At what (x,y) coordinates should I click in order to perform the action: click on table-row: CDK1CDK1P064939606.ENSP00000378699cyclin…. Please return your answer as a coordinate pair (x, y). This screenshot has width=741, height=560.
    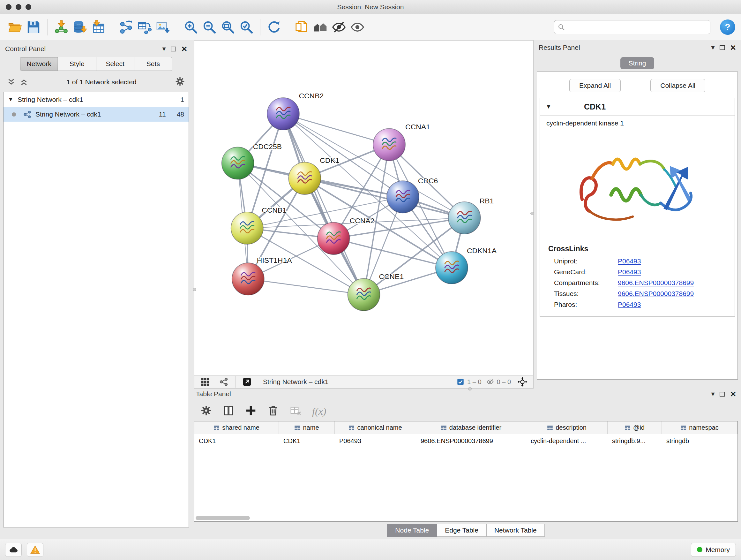
    Looking at the image, I should click on (466, 441).